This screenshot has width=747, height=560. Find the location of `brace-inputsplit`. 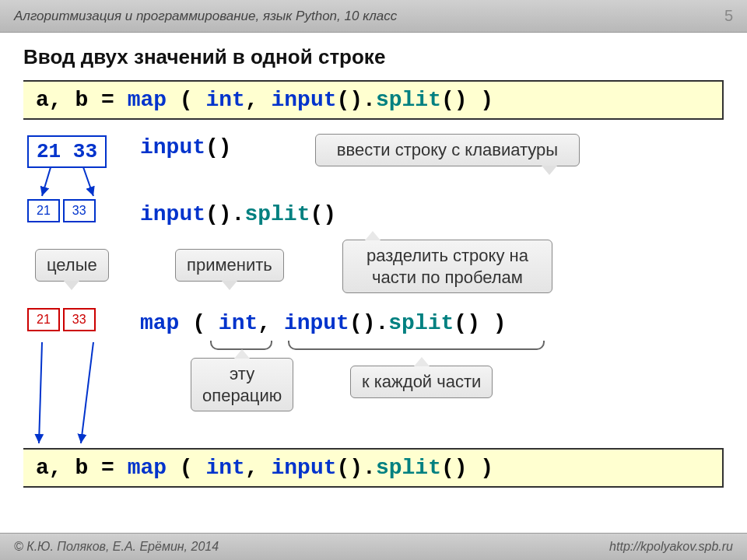

brace-inputsplit is located at coordinates (416, 345).